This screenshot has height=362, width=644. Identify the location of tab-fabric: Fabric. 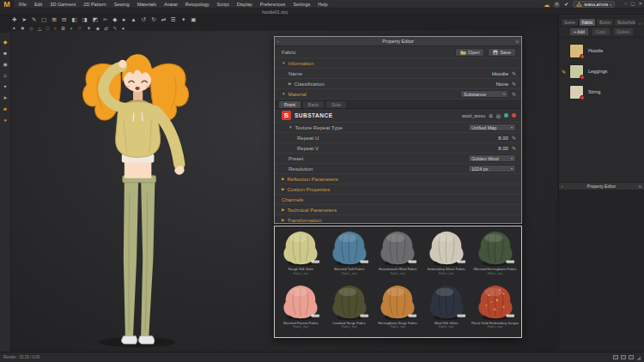
(587, 22).